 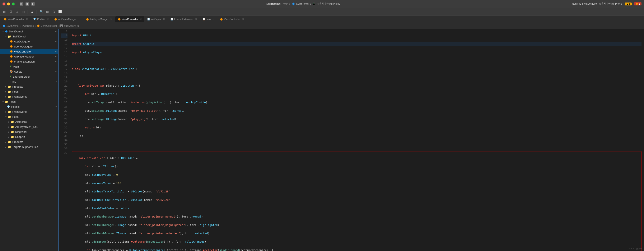 What do you see at coordinates (156, 19) in the screenshot?
I see `tab-aliplayer: 📄 AliPlayer ✕` at bounding box center [156, 19].